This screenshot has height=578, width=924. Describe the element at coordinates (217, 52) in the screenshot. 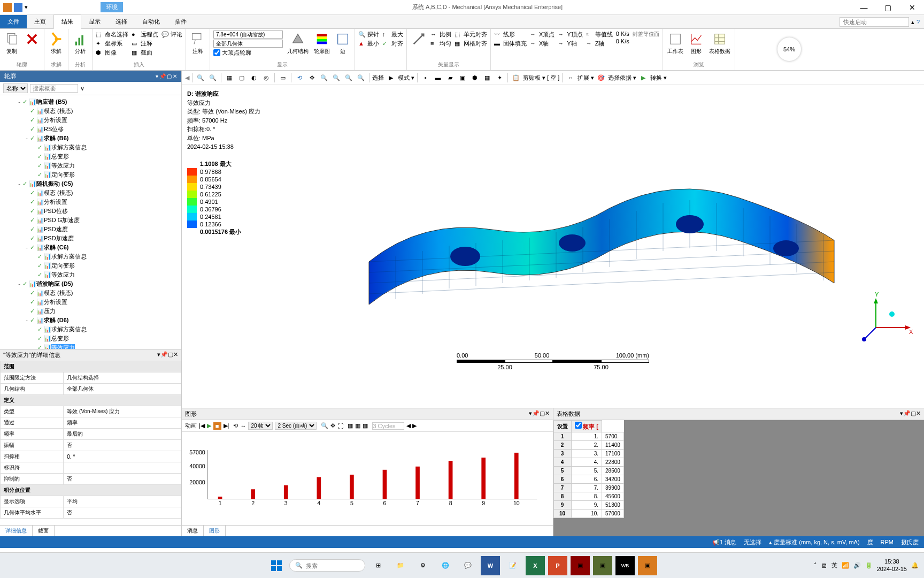

I see `vertex-outline-check` at that location.